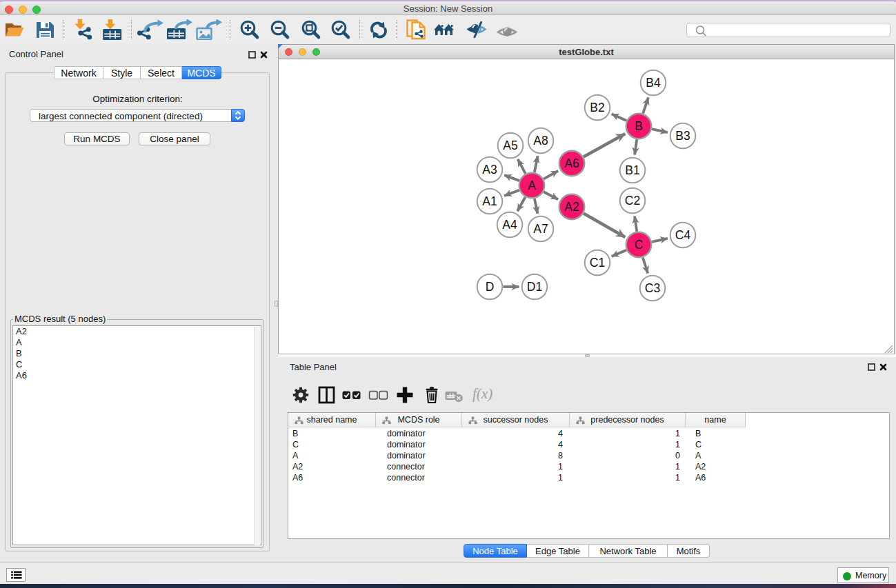  What do you see at coordinates (571, 207) in the screenshot?
I see `svg-text: A2` at bounding box center [571, 207].